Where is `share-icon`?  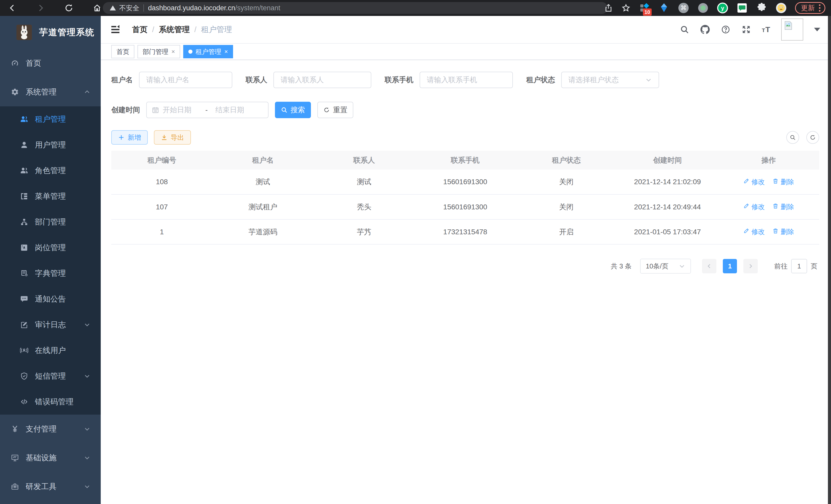
share-icon is located at coordinates (608, 8).